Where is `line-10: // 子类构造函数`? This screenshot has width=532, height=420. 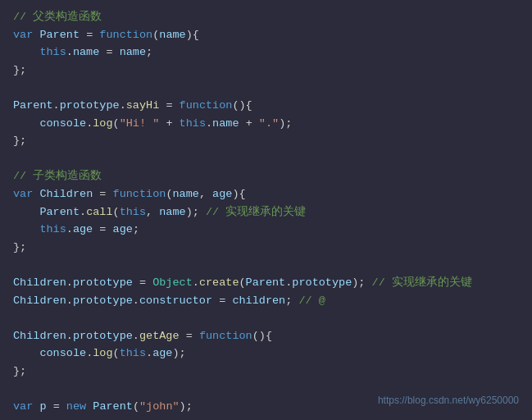 line-10: // 子类构造函数 is located at coordinates (266, 176).